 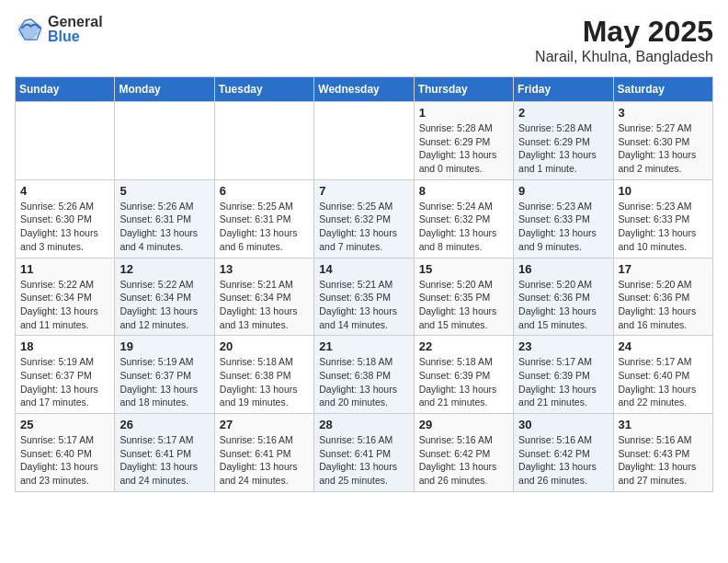 I want to click on day-info: Sunrise: 5:27 AM Sunset: 6:30 PM Dayligh…, so click(x=664, y=149).